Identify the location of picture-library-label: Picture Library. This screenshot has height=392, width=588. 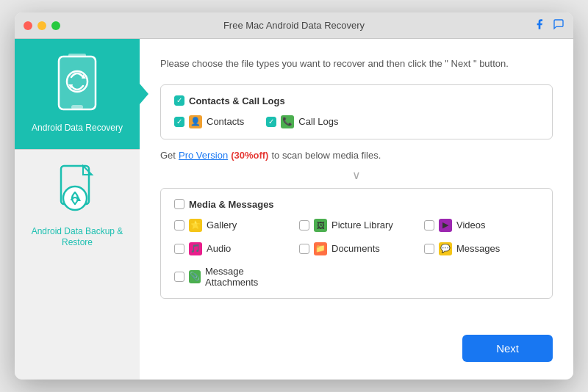
(362, 225).